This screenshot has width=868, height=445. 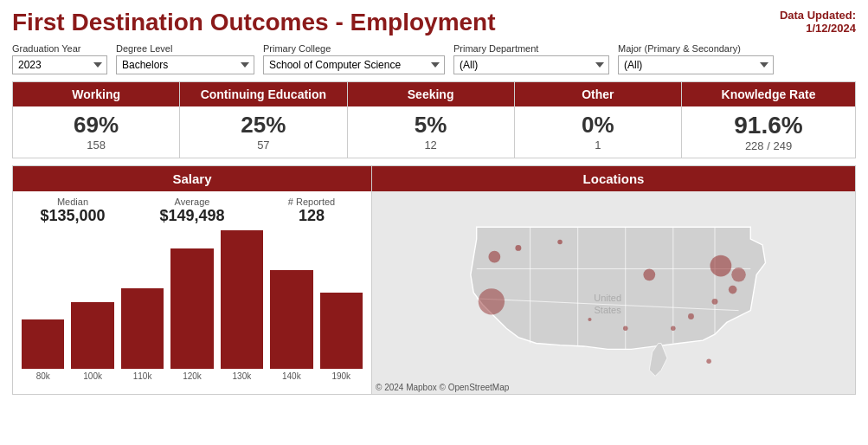 What do you see at coordinates (312, 216) in the screenshot?
I see `salary-reported-value: 128` at bounding box center [312, 216].